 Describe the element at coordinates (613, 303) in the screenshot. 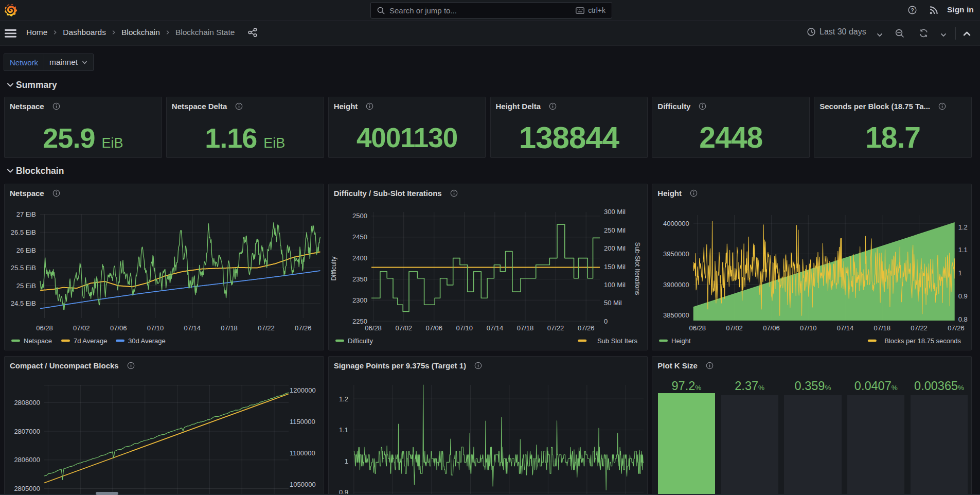

I see `svg-text: 50 Mil` at that location.